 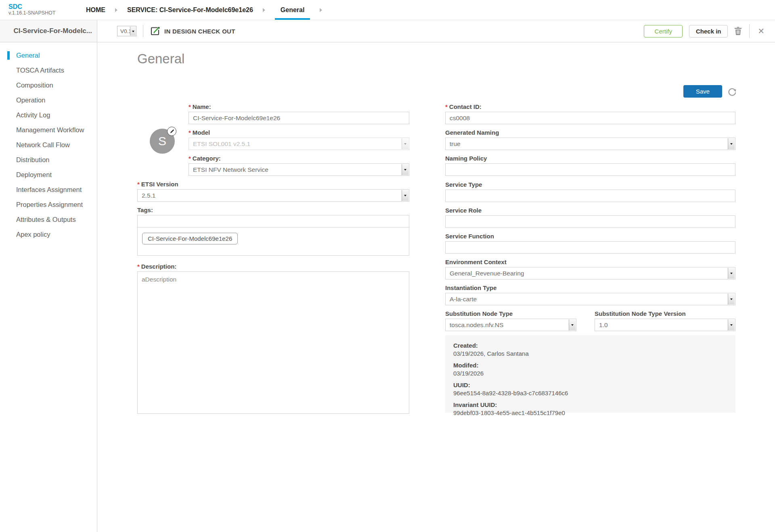 I want to click on uuid-value: 96ee5154-8a92-4328-b9a3-c7c6837146c6, so click(x=590, y=393).